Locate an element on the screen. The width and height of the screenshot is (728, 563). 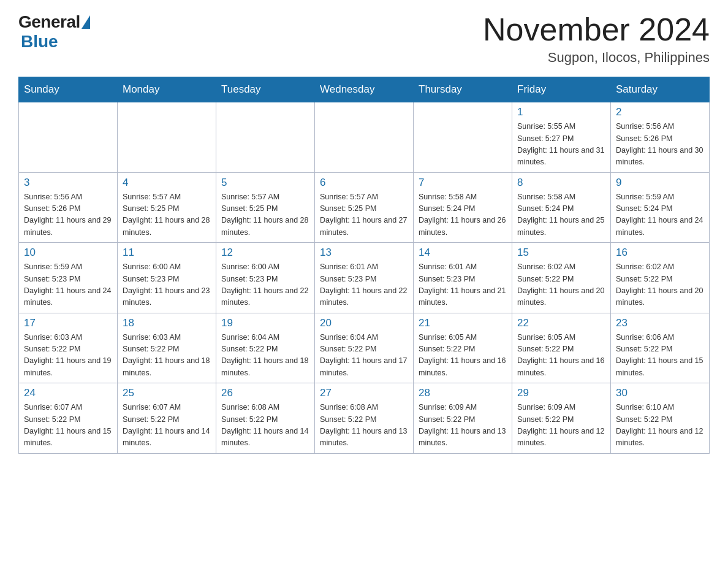
day-number: 26 is located at coordinates (265, 393).